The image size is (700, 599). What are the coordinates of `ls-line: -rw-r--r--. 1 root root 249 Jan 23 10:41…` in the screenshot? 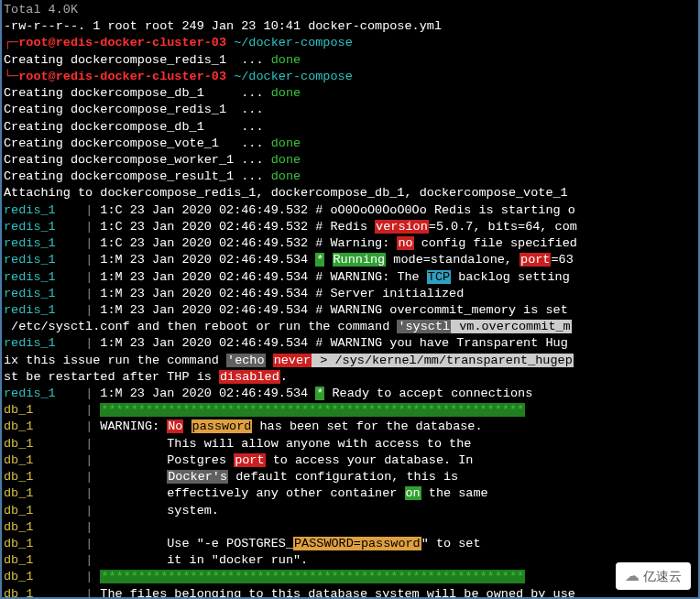 It's located at (350, 27).